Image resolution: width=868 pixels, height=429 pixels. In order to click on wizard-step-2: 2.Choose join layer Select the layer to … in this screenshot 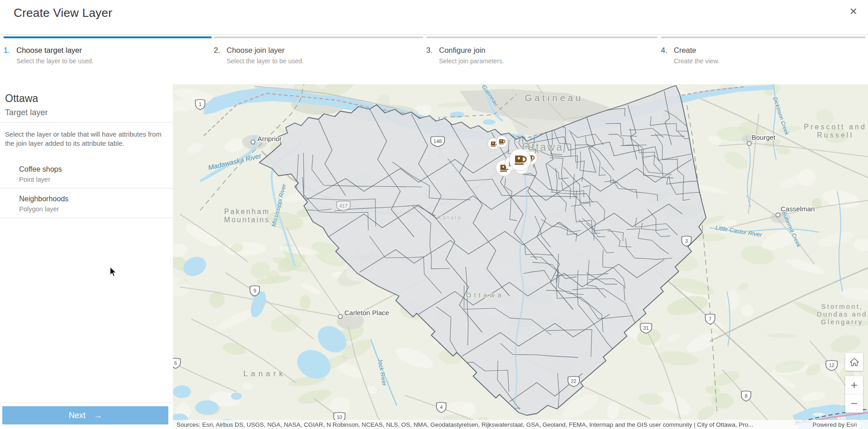, I will do `click(309, 56)`.